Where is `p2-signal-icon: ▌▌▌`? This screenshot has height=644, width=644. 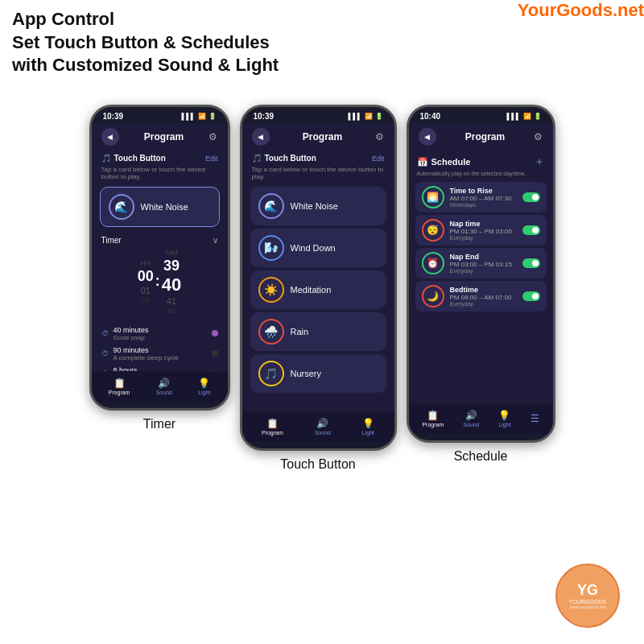
p2-signal-icon: ▌▌▌ is located at coordinates (354, 116).